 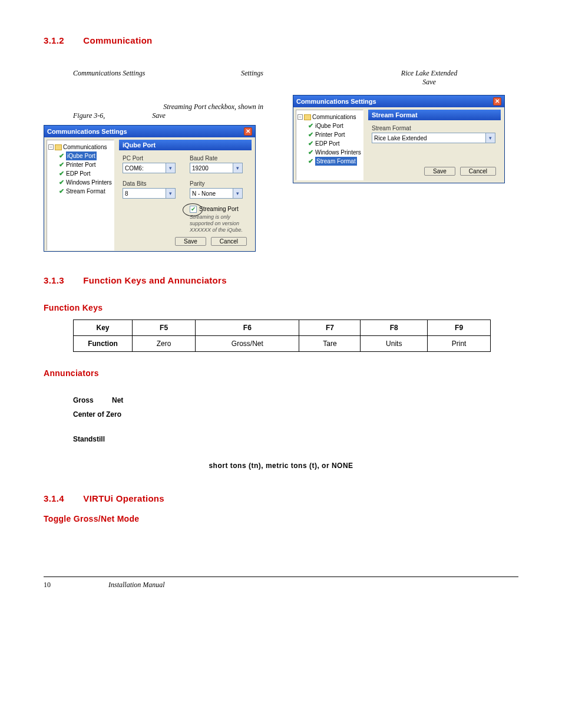 I want to click on dialog1-panel-title: iQube Port, so click(x=185, y=145).